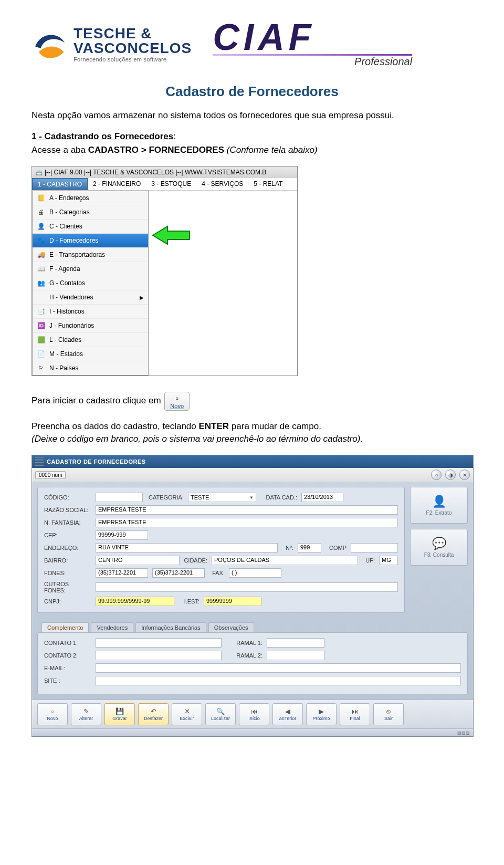 This screenshot has height=865, width=504. I want to click on endereco-input: RUA VINTE, so click(187, 548).